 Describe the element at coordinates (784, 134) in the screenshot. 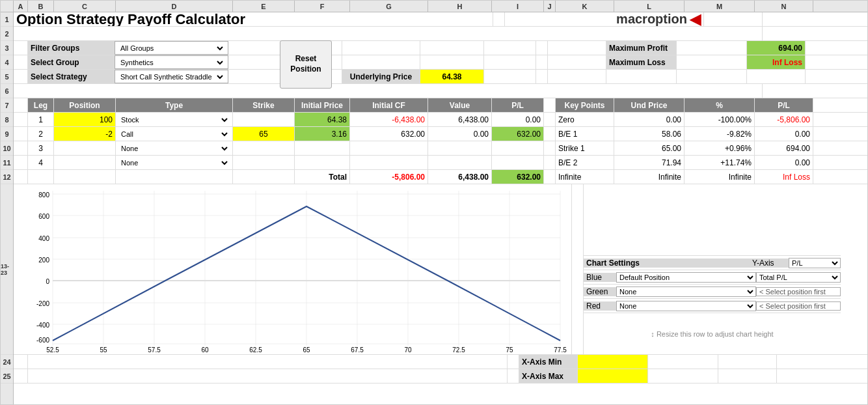

I see `kp-be1-pl: 0.00` at that location.